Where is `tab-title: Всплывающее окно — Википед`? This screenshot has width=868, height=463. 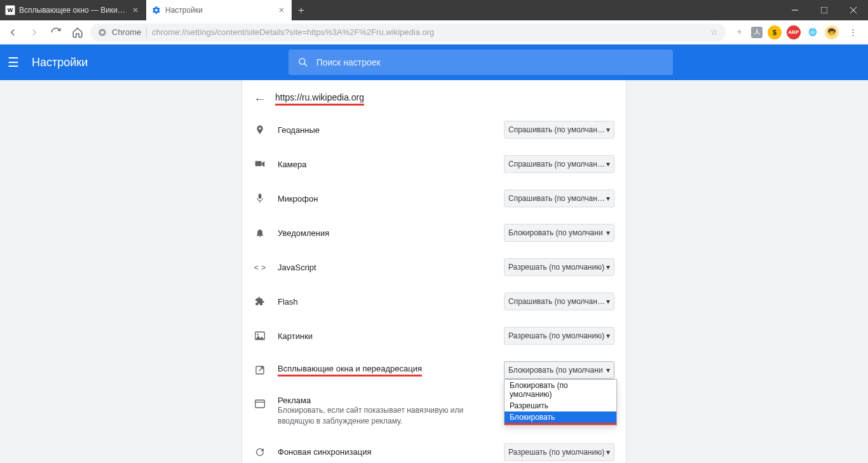 tab-title: Всплывающее окно — Википед is located at coordinates (72, 10).